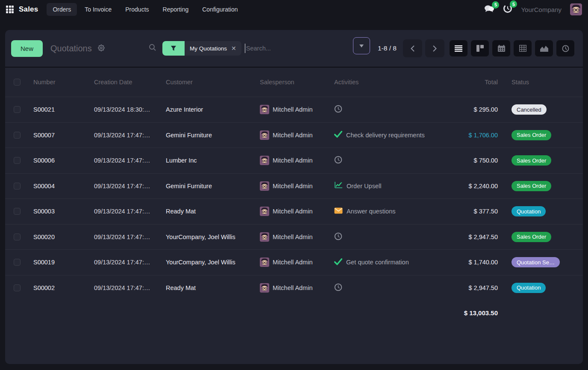  Describe the element at coordinates (394, 263) in the screenshot. I see `cell-activities: Get quote confirmation` at that location.